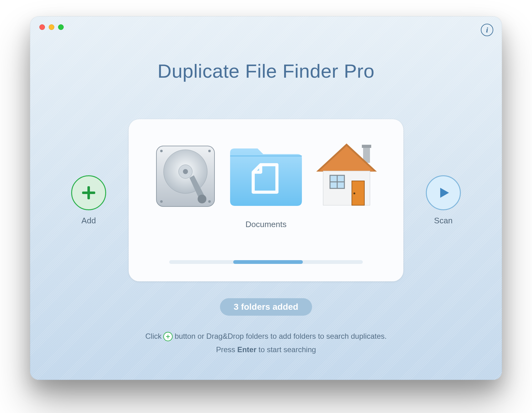  Describe the element at coordinates (443, 200) in the screenshot. I see `scan-control: Scan` at that location.